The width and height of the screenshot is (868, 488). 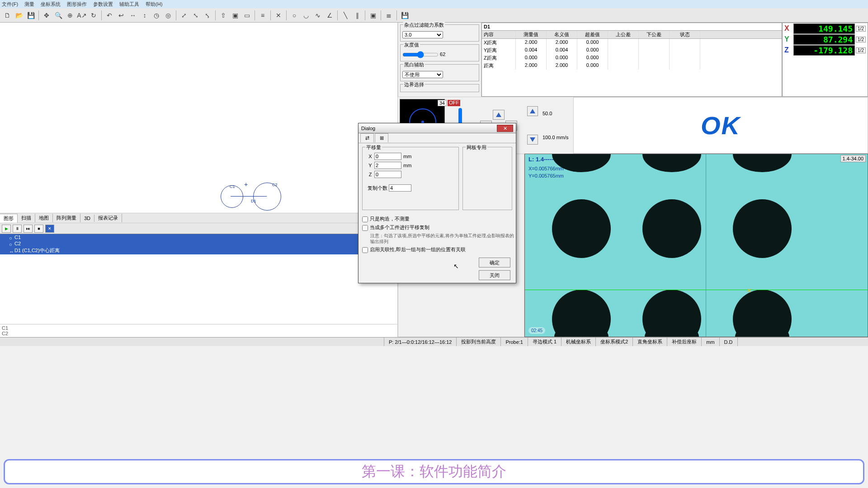 I want to click on dialog-tab-2: ⊞, so click(x=382, y=138).